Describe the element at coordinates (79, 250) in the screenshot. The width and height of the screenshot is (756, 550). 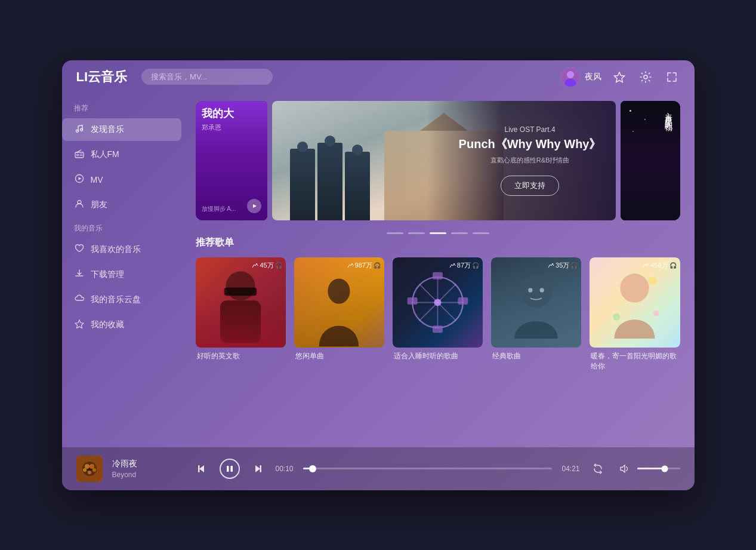
I see `heart-icon` at that location.